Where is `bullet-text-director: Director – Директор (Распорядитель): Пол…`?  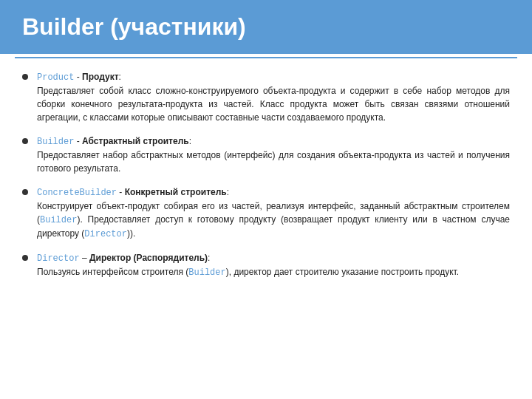 bullet-text-director: Director – Директор (Распорядитель): Пол… is located at coordinates (248, 265).